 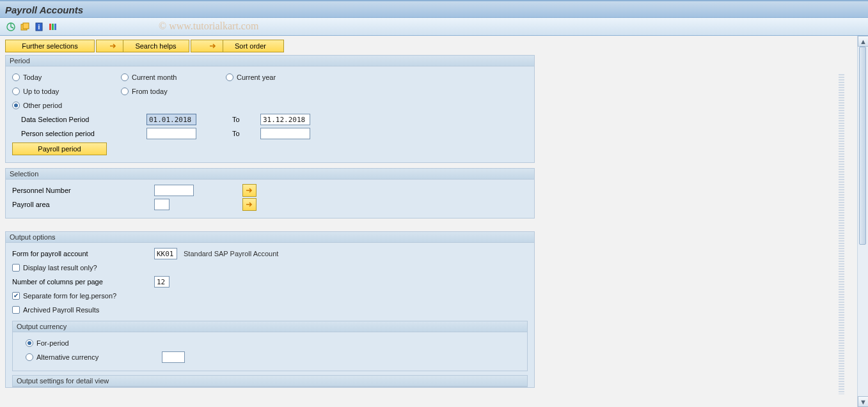 I want to click on layout-icon, so click(x=53, y=27).